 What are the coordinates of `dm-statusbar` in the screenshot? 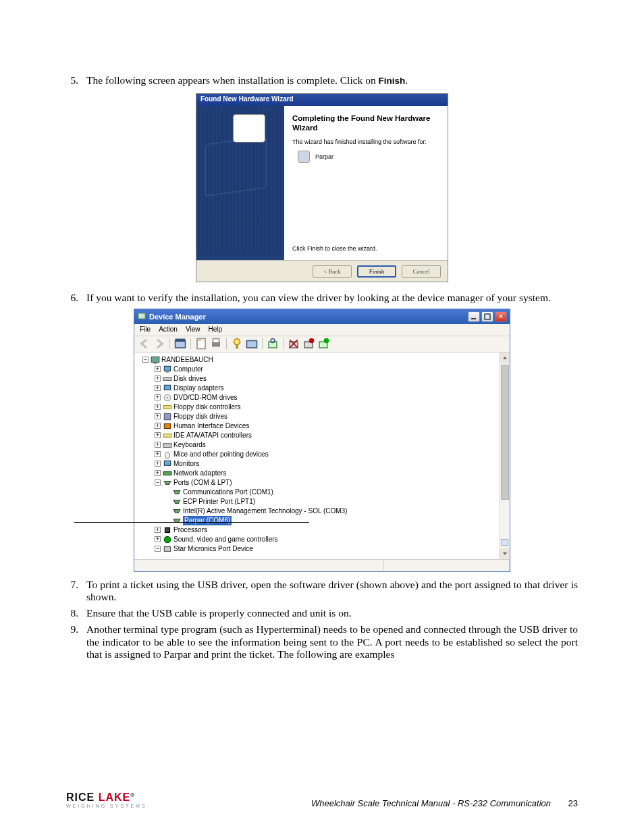 It's located at (322, 565).